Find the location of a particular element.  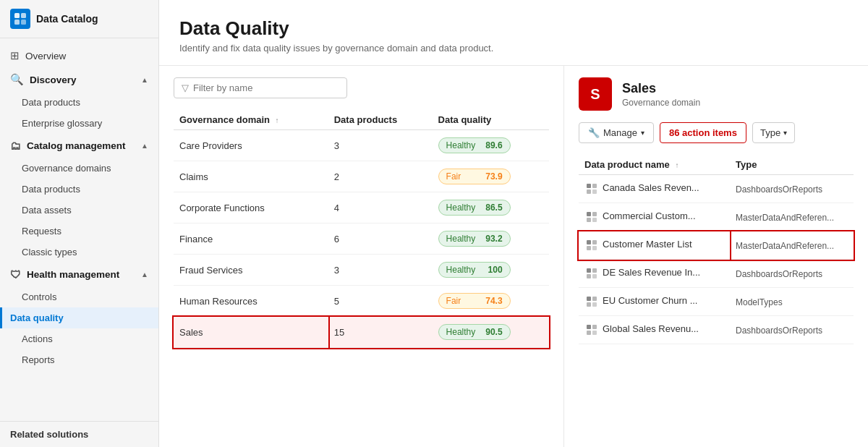

quality-cell: Healthy89.6 is located at coordinates (490, 146).